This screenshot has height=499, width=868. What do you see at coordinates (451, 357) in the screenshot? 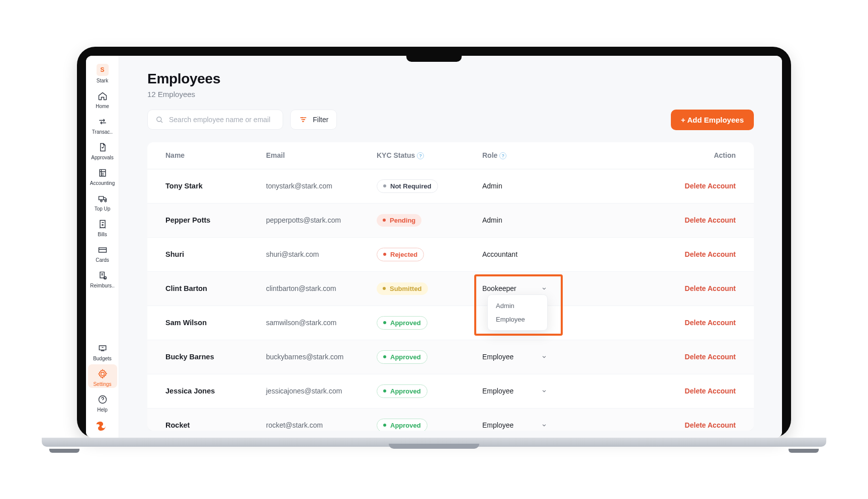
I see `table-row: Bucky Barnes buckybarnes@stark.com Appro…` at bounding box center [451, 357].